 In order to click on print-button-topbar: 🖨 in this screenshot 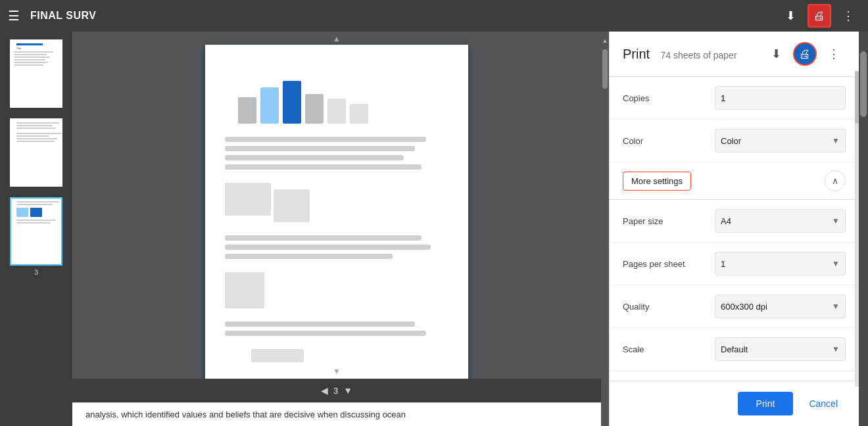, I will do `click(819, 16)`.